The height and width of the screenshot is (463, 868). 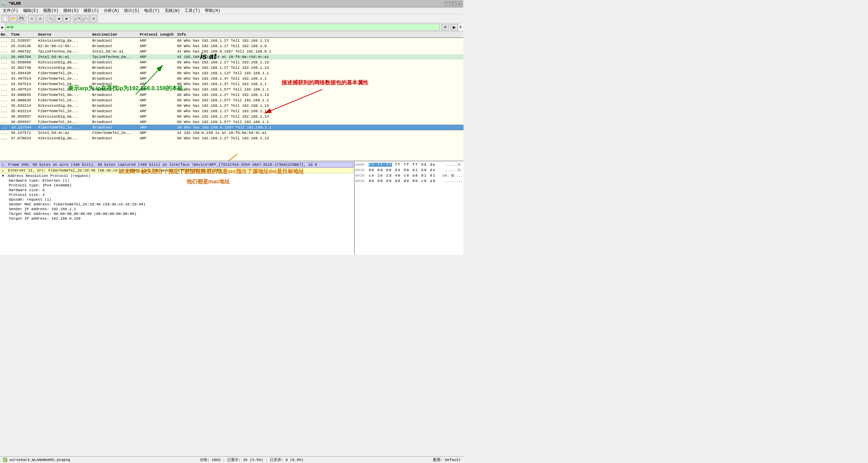 What do you see at coordinates (71, 11) in the screenshot?
I see `menu-jump: 跳转(G)` at bounding box center [71, 11].